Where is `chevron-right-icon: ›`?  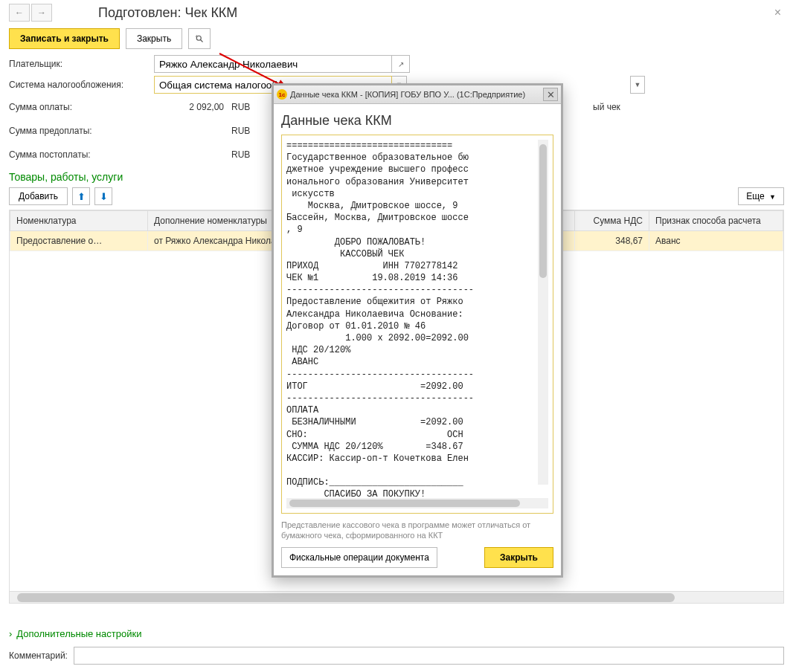
chevron-right-icon: › is located at coordinates (10, 633).